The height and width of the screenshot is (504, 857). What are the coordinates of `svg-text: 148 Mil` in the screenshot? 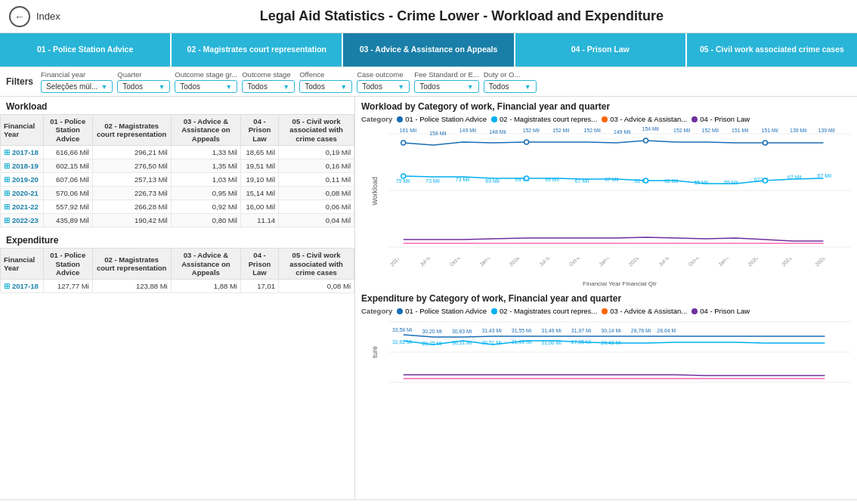 It's located at (497, 131).